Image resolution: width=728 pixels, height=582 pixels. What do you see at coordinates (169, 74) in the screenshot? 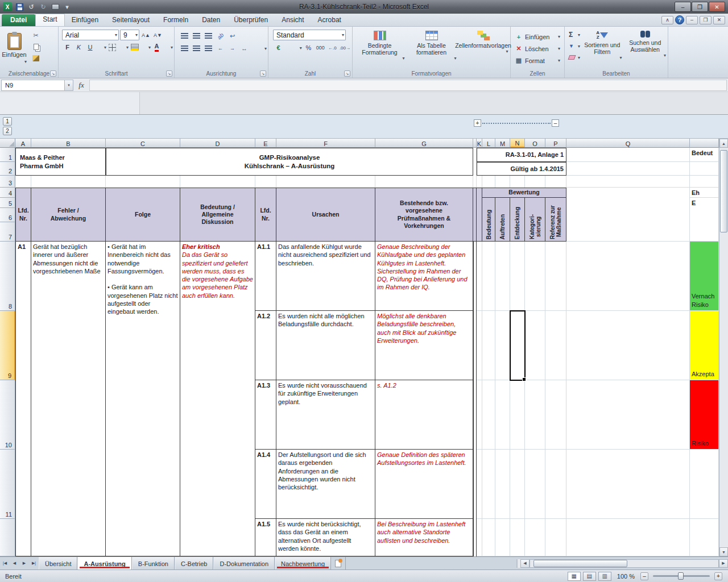
I see `dialog-launcher-icon: ↘` at bounding box center [169, 74].